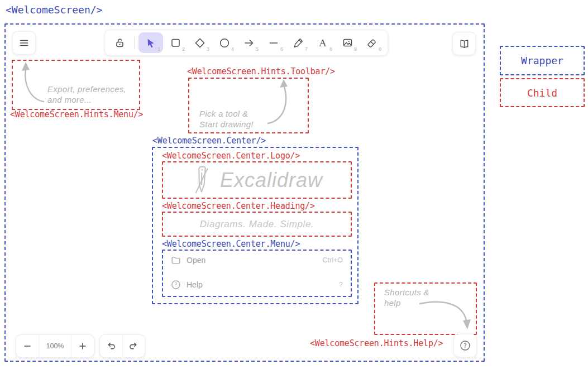 The height and width of the screenshot is (369, 588). What do you see at coordinates (249, 42) in the screenshot?
I see `tool-arrow: 5` at bounding box center [249, 42].